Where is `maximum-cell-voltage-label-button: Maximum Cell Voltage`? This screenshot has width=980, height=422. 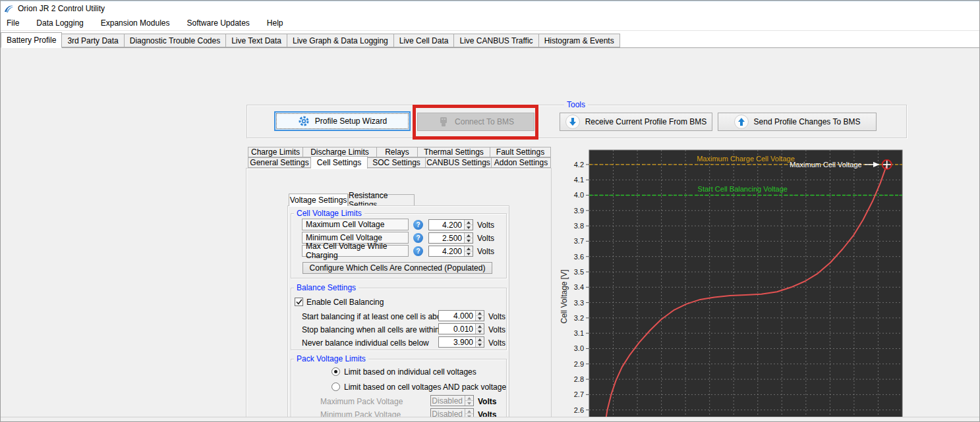 maximum-cell-voltage-label-button: Maximum Cell Voltage is located at coordinates (355, 224).